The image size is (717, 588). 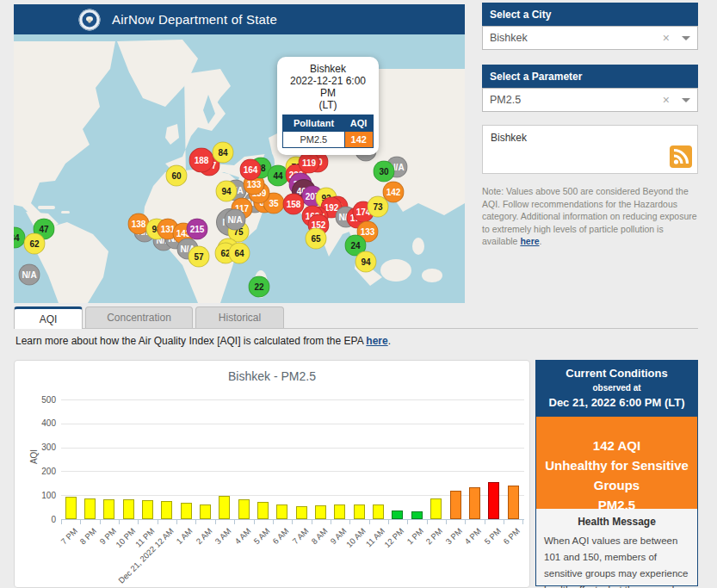 What do you see at coordinates (529, 241) in the screenshot?
I see `note-here-link: here` at bounding box center [529, 241].